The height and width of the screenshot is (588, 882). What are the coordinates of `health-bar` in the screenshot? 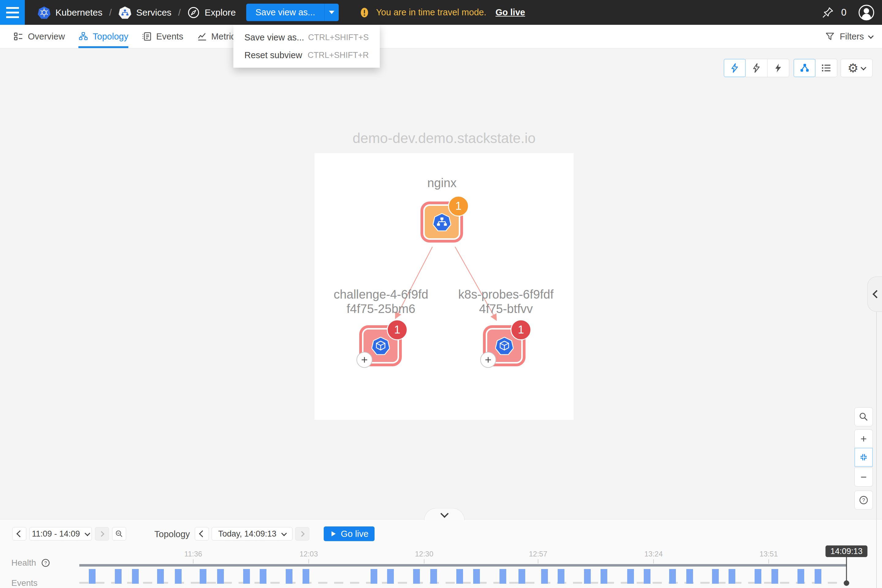 It's located at (463, 566).